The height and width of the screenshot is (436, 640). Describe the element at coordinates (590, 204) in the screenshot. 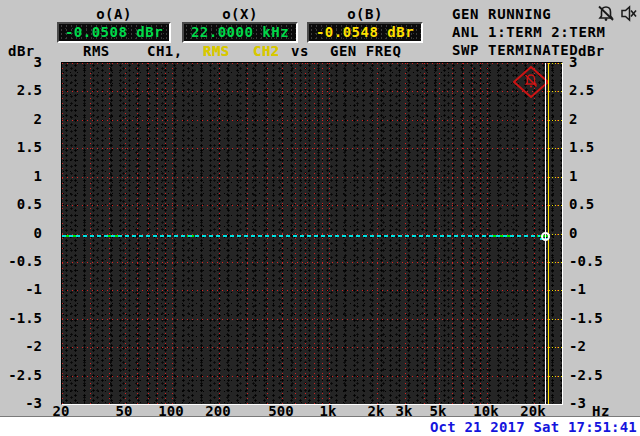

I see `y-tick-label-right: 0.5` at that location.